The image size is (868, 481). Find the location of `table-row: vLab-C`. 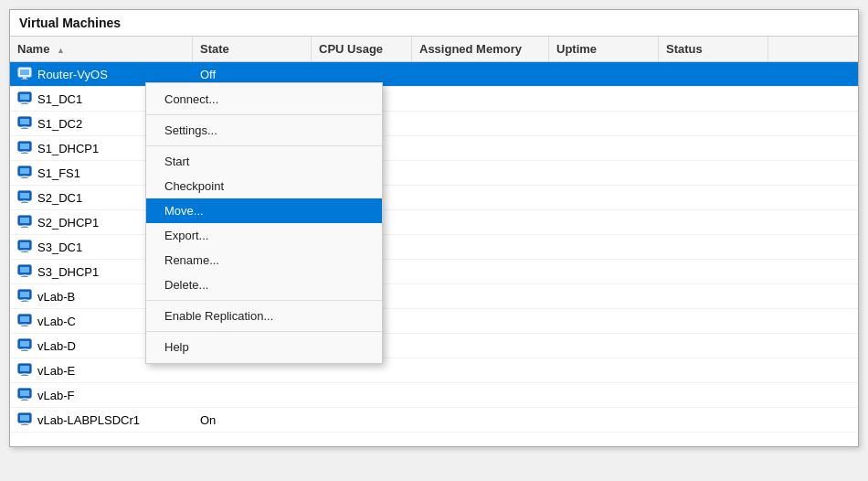

table-row: vLab-C is located at coordinates (434, 322).